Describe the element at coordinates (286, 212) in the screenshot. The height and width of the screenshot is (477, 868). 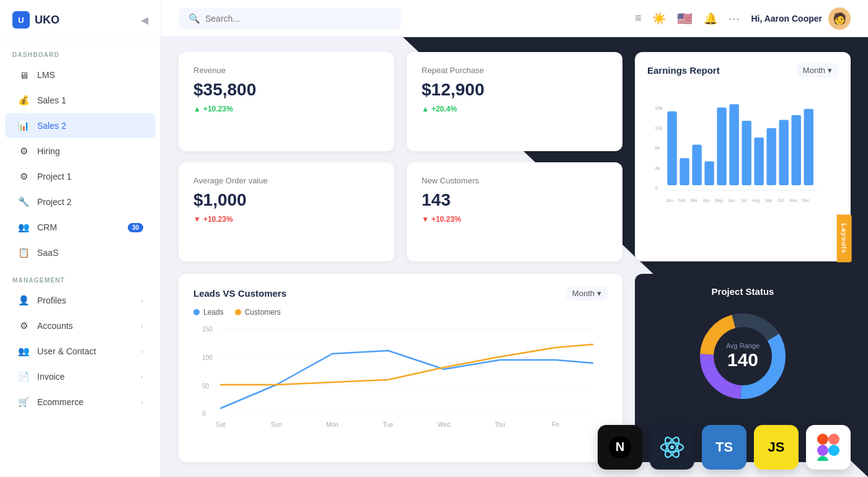
I see `stat-card-avg-order: Average Order value $1,000 ▼ +10.23%` at that location.